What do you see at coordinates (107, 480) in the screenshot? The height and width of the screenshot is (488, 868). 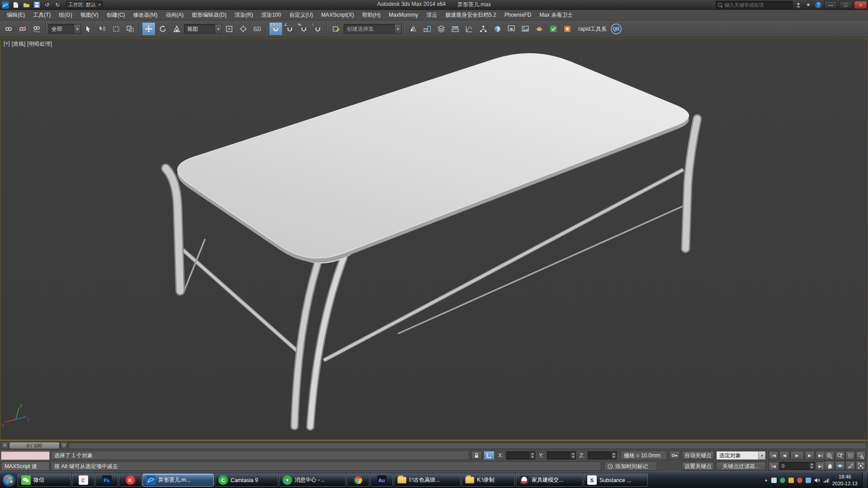 I see `taskbar-photoshop: Ps` at bounding box center [107, 480].